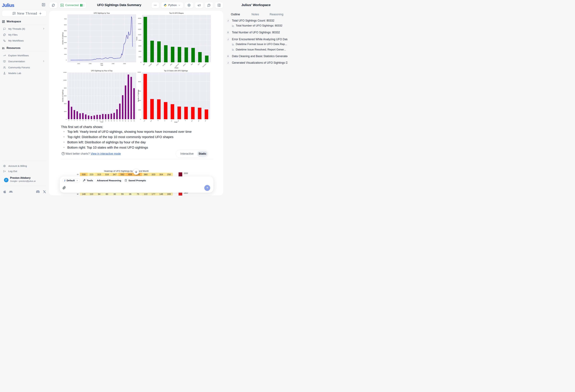 The image size is (575, 392). I want to click on svg-text: 1920, so click(79, 64).